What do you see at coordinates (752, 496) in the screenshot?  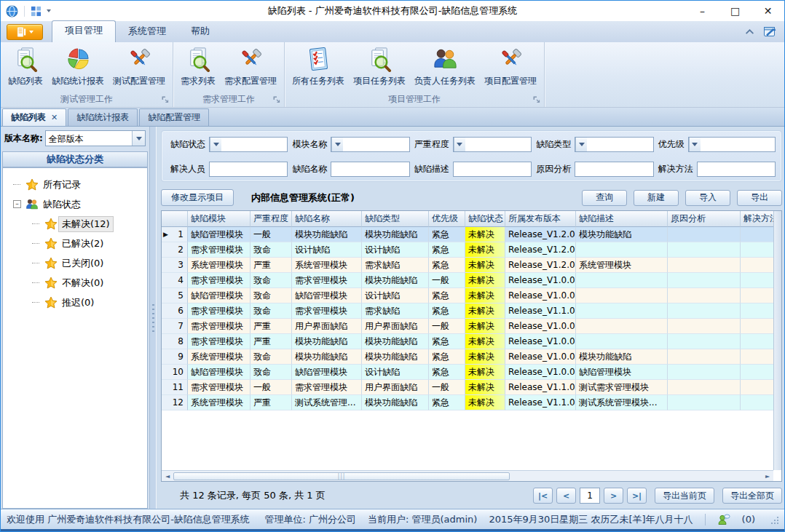 I see `export-button-2: 导出全部页` at bounding box center [752, 496].